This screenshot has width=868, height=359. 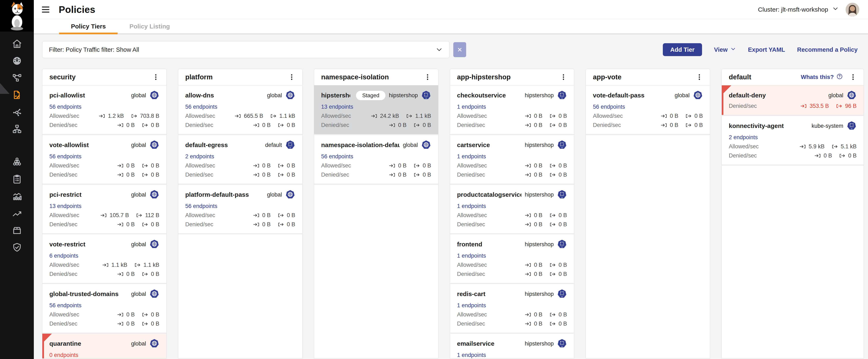 What do you see at coordinates (17, 248) in the screenshot?
I see `sidebar-item-shield-check` at bounding box center [17, 248].